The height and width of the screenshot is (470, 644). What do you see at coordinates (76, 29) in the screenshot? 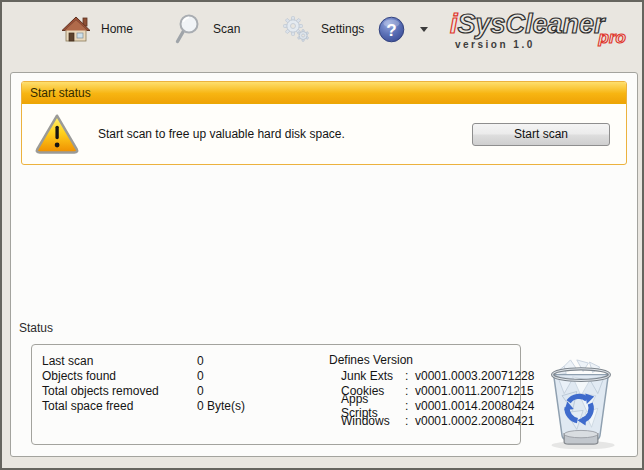
I see `home-icon` at bounding box center [76, 29].